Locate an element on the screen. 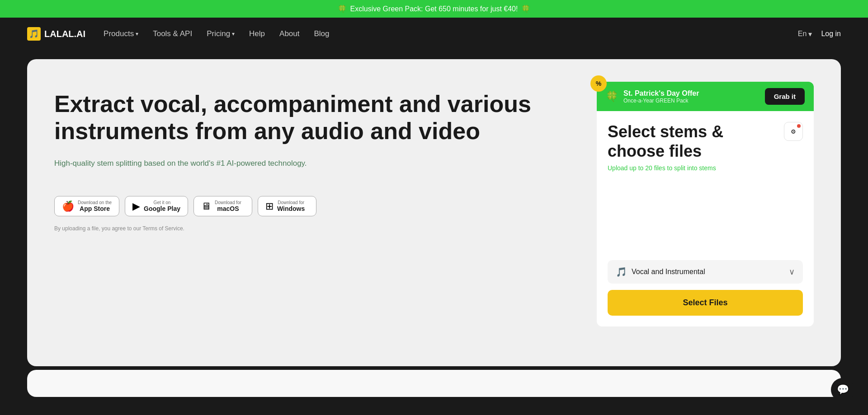 The image size is (868, 415). waveform-icon: 🎵 is located at coordinates (621, 272).